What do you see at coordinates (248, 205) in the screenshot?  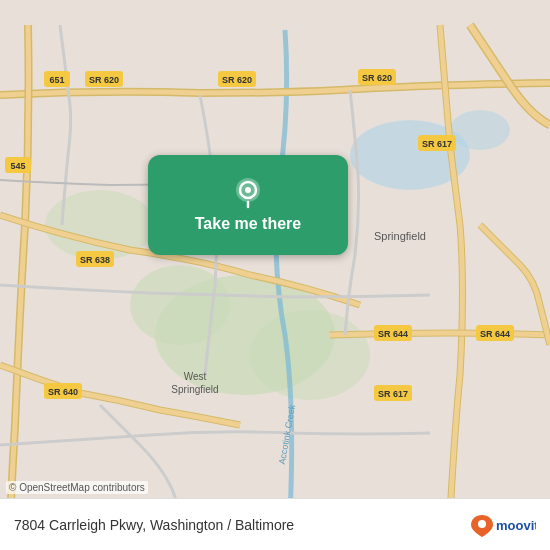 I see `take-me-there-button: Take me there` at bounding box center [248, 205].